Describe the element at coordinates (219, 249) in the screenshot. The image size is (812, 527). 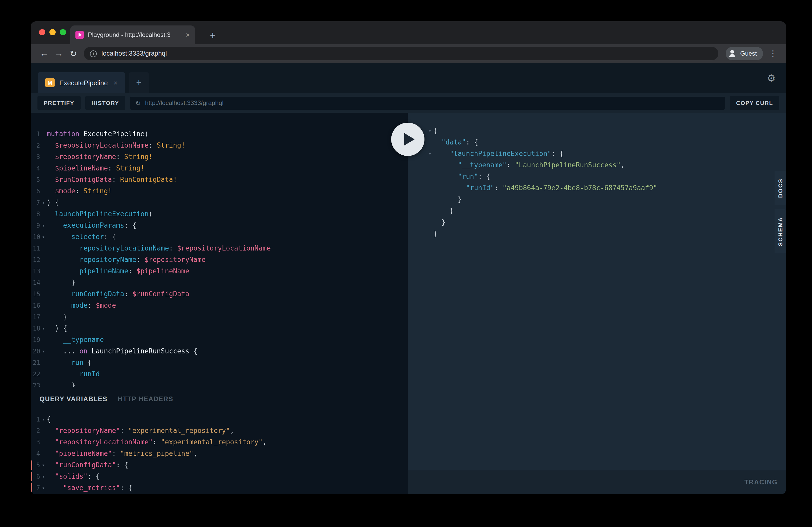
I see `code-line: 11 repositoryLocationName: $repositoryLo…` at that location.